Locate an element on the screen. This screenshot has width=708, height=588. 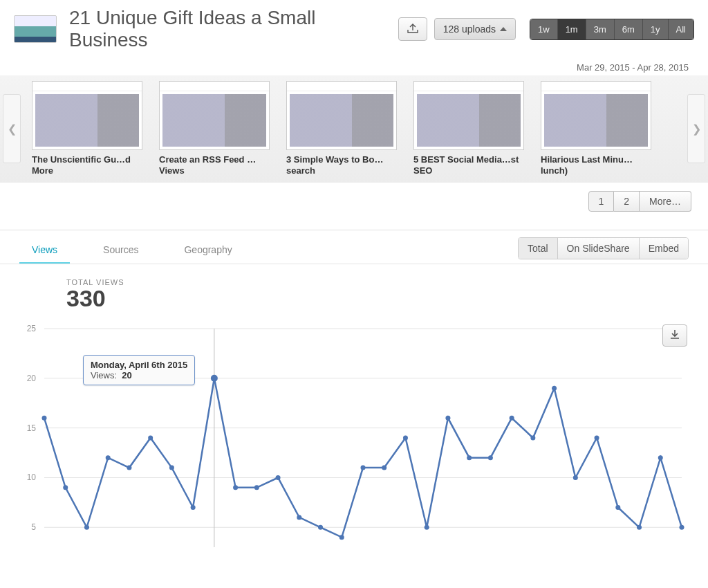
slide-card: Create an RSS Feed … Views is located at coordinates (214, 129).